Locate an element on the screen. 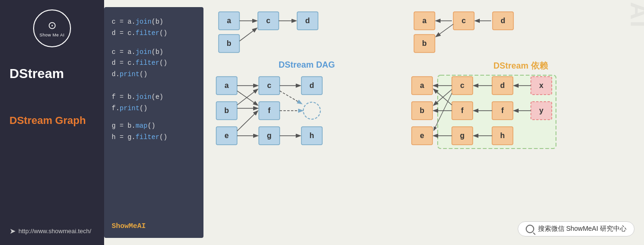 The height and width of the screenshot is (245, 644). search-bar: 搜索微信 ShowMeAI 研究中心 is located at coordinates (576, 229).